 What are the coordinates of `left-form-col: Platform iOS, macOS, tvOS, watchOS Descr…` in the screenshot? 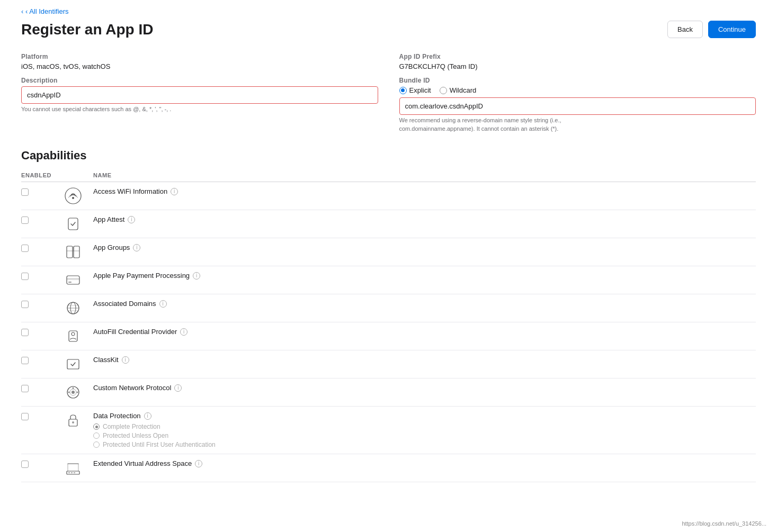 It's located at (200, 92).